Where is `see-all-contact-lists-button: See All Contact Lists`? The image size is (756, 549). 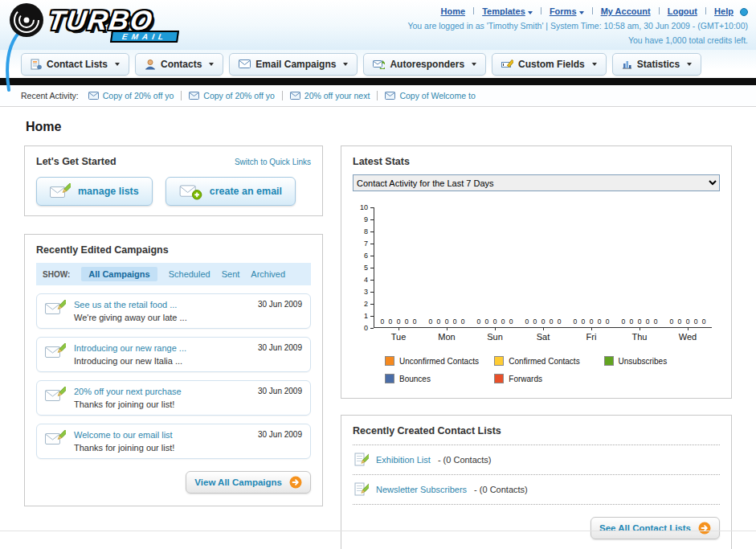
see-all-contact-lists-button: See All Contact Lists is located at coordinates (656, 528).